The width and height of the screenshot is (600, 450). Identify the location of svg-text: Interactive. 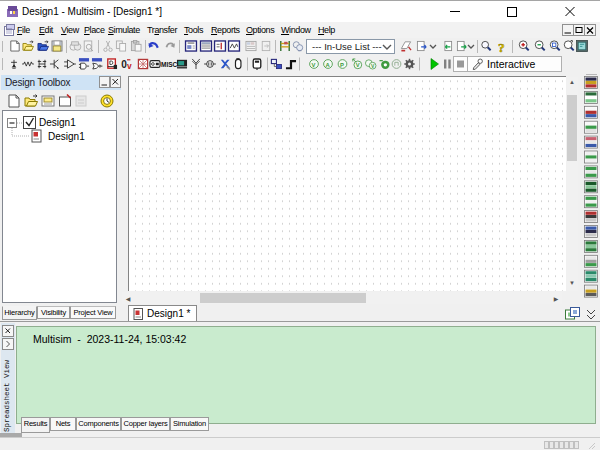
(512, 64).